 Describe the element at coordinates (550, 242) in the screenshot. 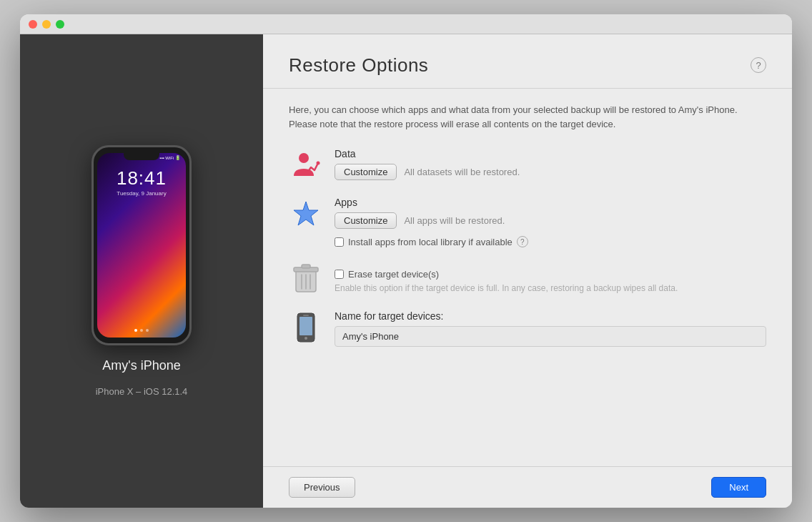

I see `local-library-checkbox-row: Install apps from local library if avail…` at that location.